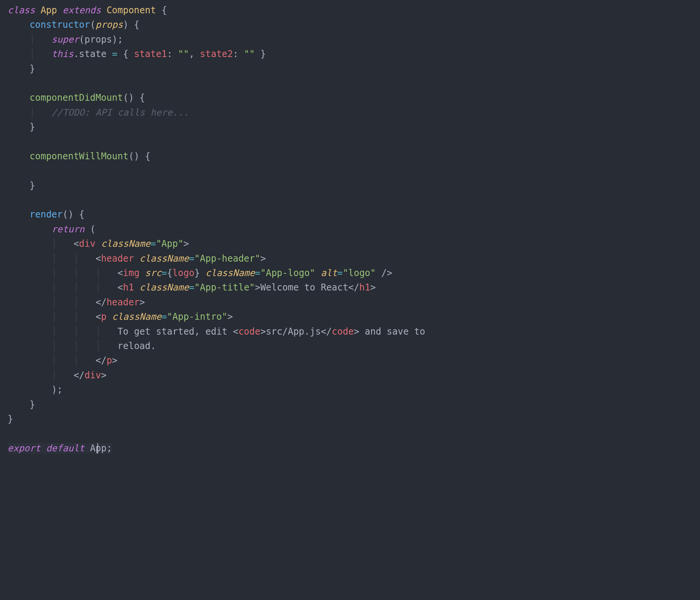 The image size is (700, 600). Describe the element at coordinates (249, 332) in the screenshot. I see `code-tag: code` at that location.